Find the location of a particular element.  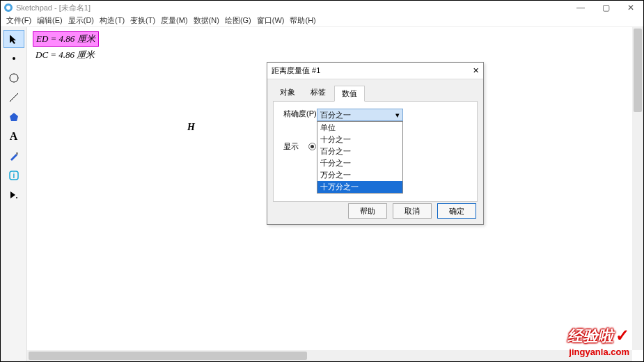

maximize-button: ▢ is located at coordinates (606, 8).